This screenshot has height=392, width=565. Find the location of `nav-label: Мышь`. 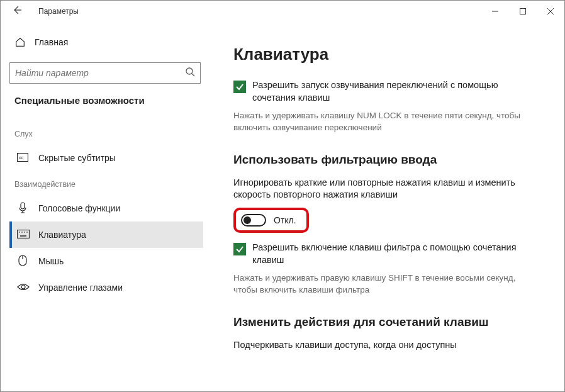

nav-label: Мышь is located at coordinates (51, 261).